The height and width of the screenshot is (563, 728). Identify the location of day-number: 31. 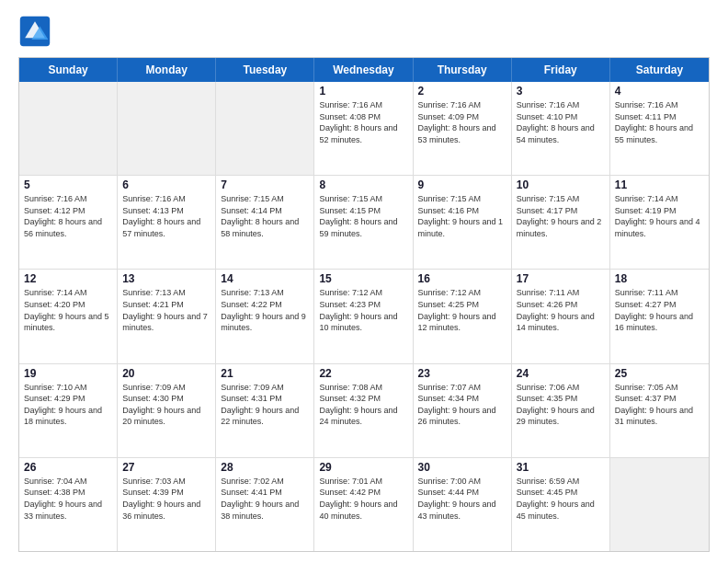
(561, 467).